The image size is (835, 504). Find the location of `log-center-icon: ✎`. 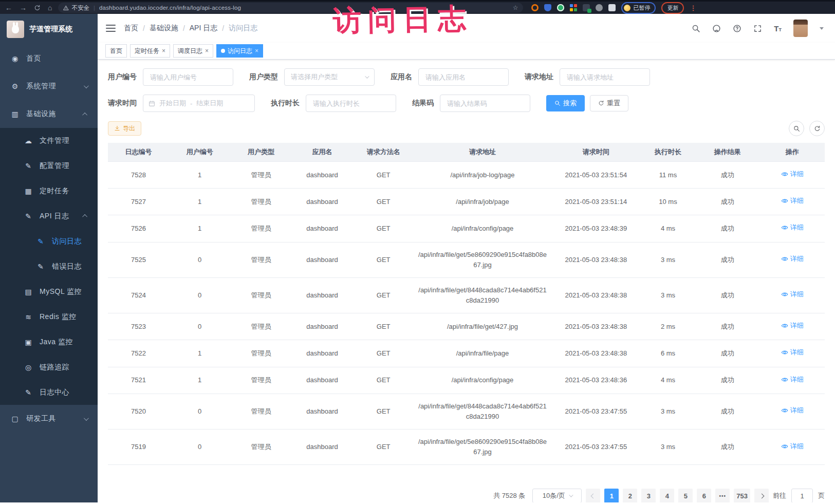

log-center-icon: ✎ is located at coordinates (28, 393).